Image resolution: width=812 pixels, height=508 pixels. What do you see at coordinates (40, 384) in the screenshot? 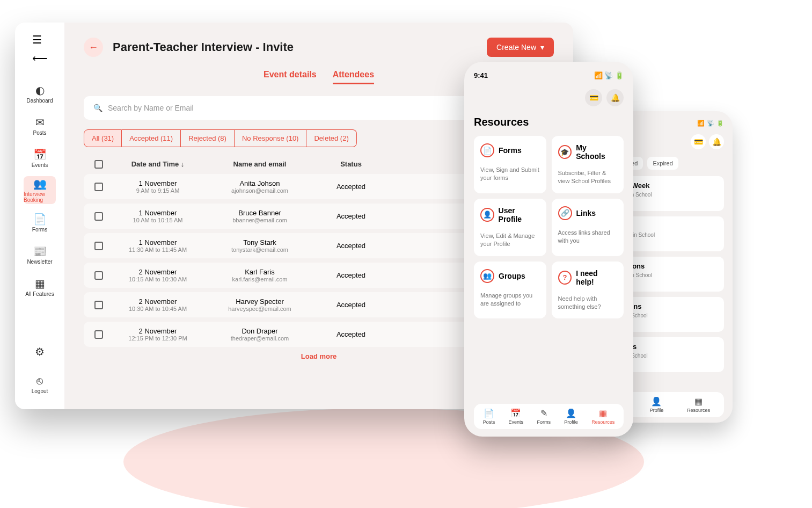
I see `sidebar-item-logout: ⎋Logout` at bounding box center [40, 384].